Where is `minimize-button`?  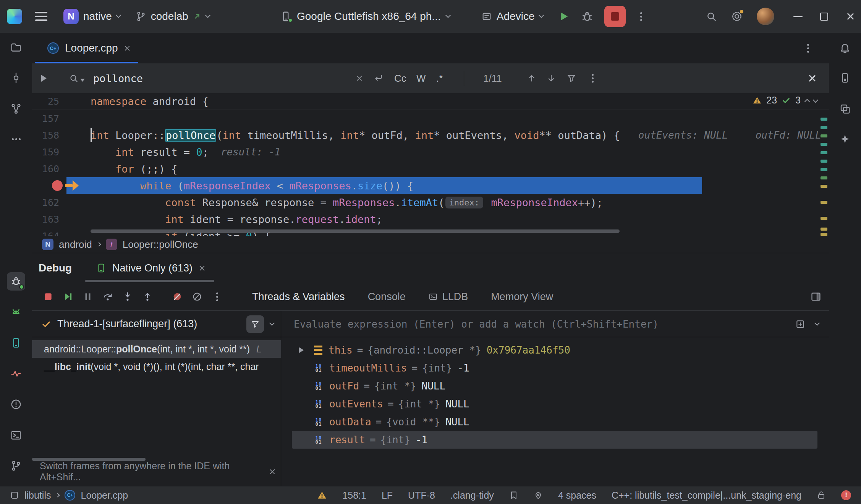
minimize-button is located at coordinates (798, 17).